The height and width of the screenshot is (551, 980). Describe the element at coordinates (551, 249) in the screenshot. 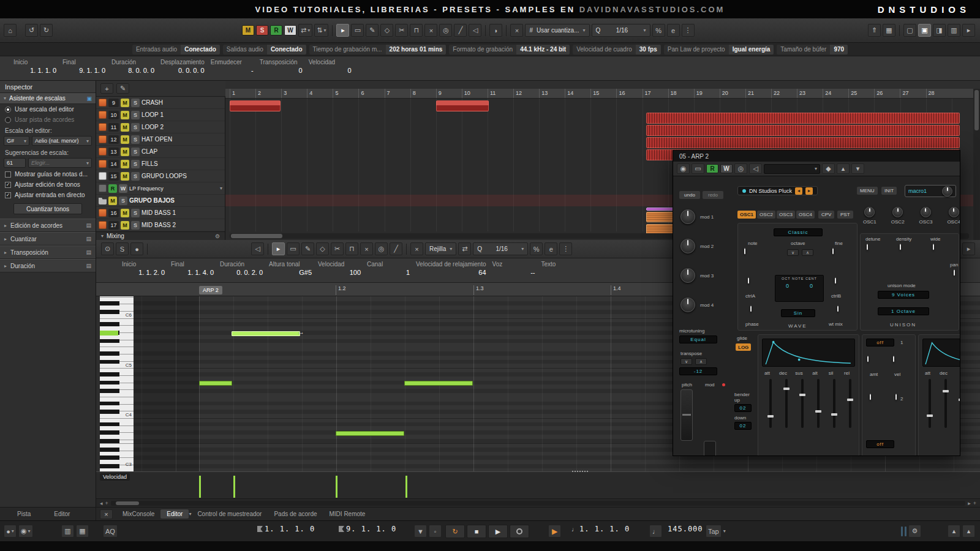

I see `quantize-panel-button: e` at that location.